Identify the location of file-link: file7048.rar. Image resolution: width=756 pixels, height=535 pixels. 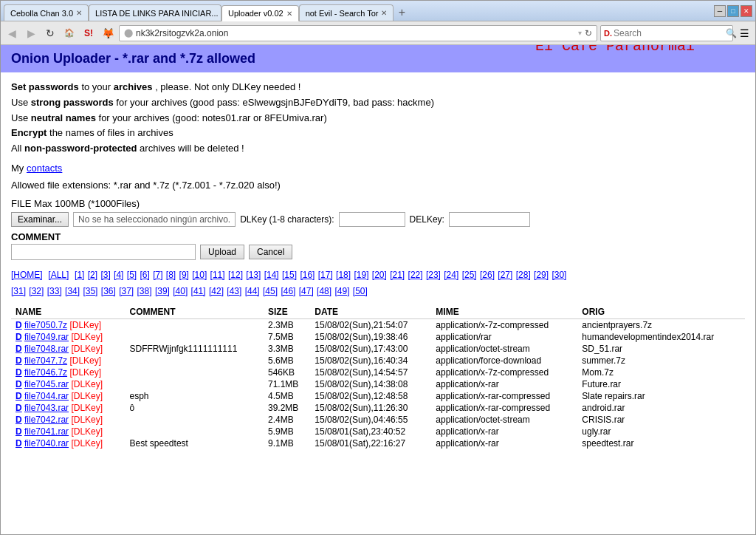
(47, 349).